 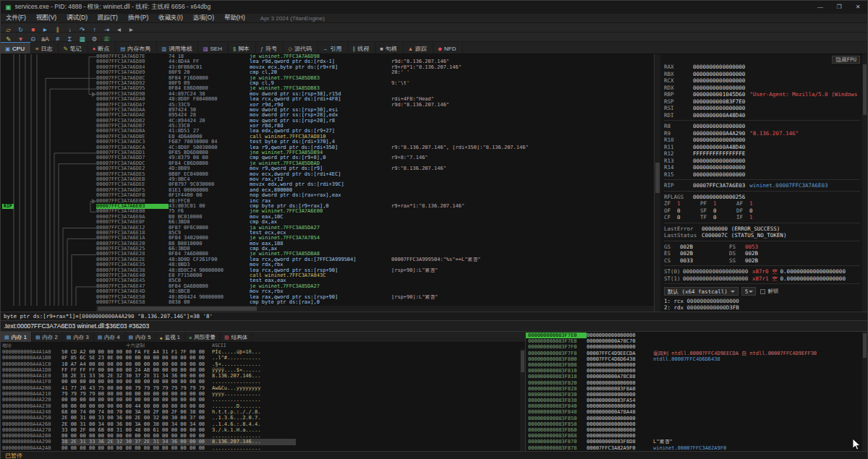 What do you see at coordinates (45, 38) in the screenshot?
I see `case-icon: aA` at bounding box center [45, 38].